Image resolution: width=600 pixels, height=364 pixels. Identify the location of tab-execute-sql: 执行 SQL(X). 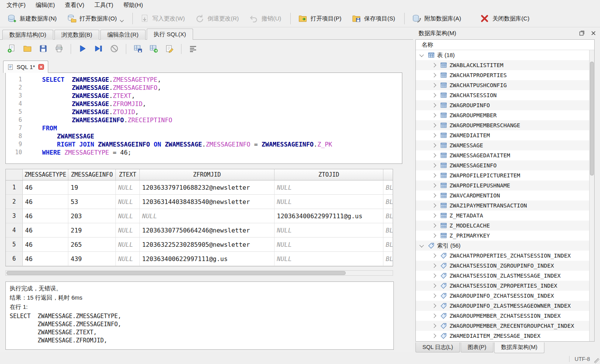
(170, 34).